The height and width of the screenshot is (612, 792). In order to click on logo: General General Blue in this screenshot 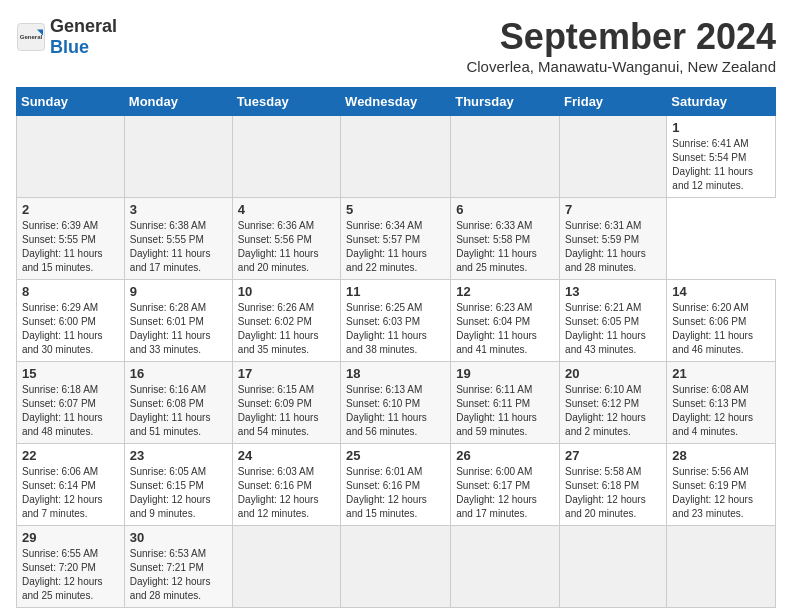, I will do `click(66, 37)`.